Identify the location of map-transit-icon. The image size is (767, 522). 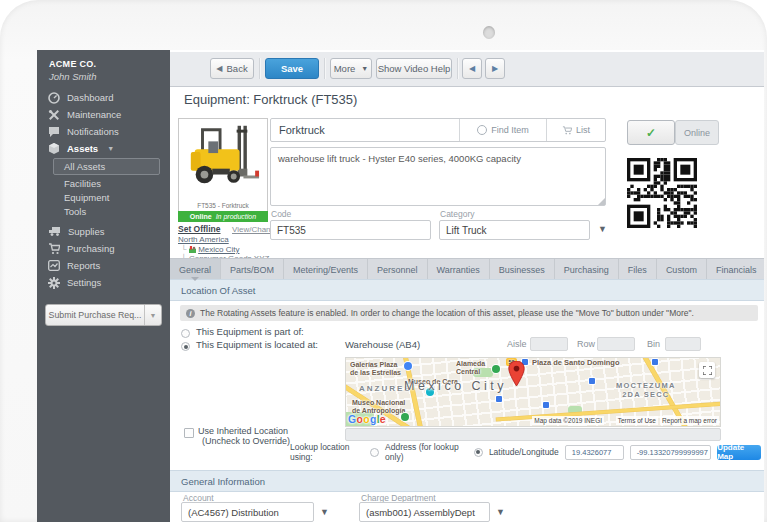
(499, 399).